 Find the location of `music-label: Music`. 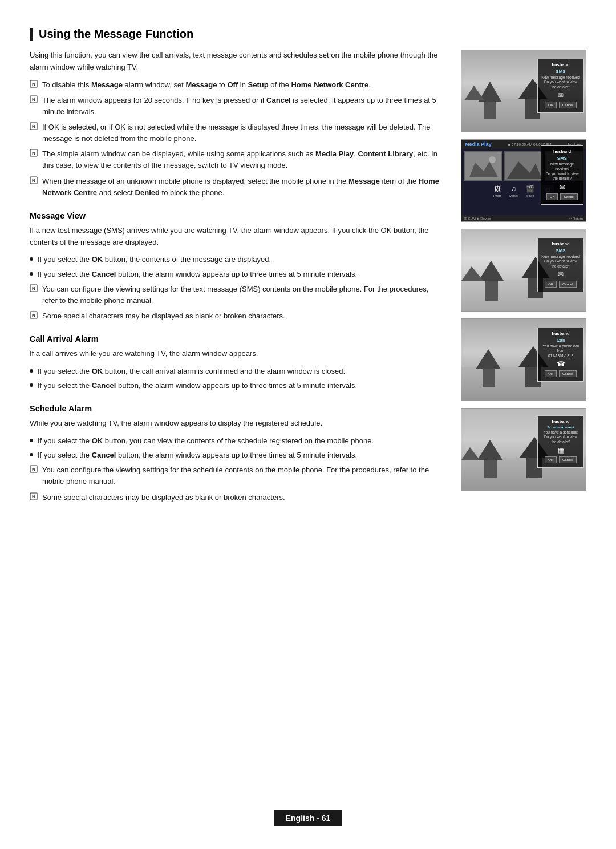

music-label: Music is located at coordinates (513, 196).